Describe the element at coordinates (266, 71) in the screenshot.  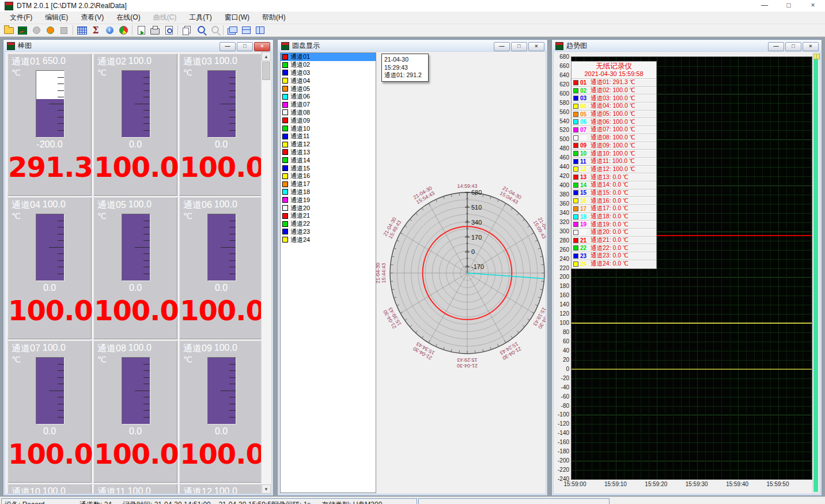
I see `scrollbar-thumb` at that location.